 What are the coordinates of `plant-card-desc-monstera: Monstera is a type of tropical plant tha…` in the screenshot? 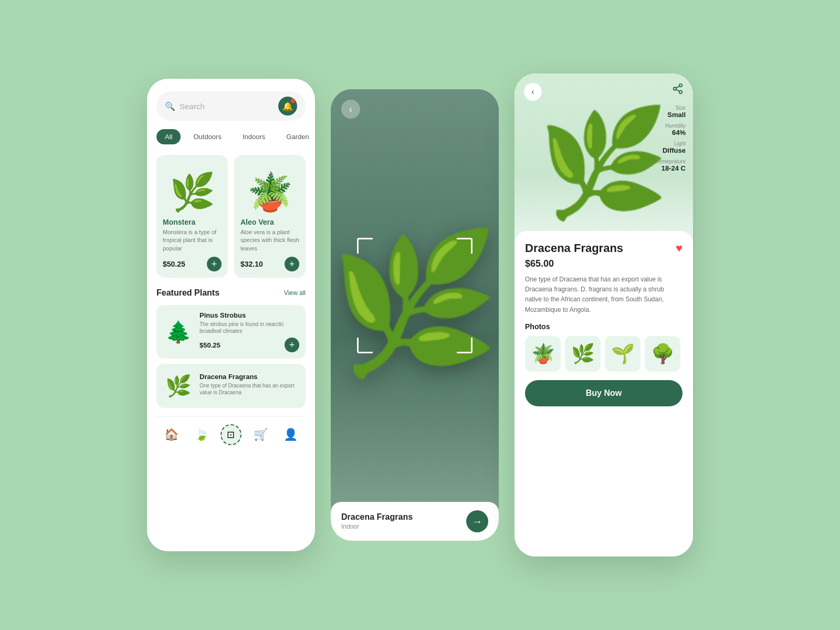 It's located at (192, 240).